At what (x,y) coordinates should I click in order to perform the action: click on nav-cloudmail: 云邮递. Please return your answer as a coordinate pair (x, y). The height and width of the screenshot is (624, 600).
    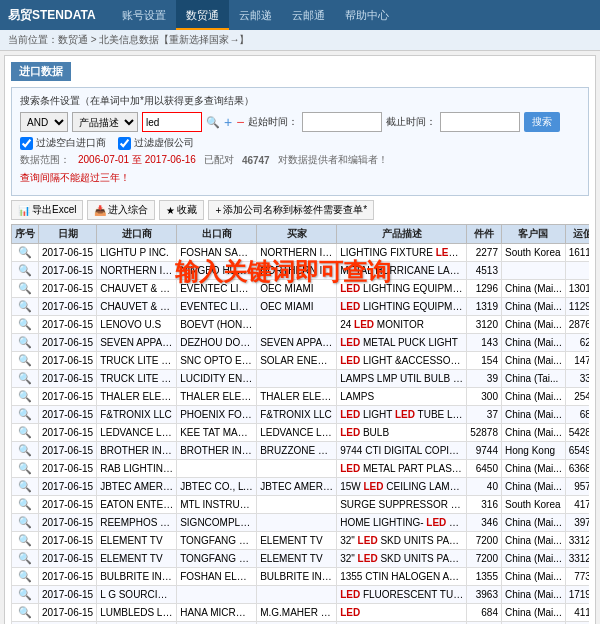
    Looking at the image, I should click on (256, 15).